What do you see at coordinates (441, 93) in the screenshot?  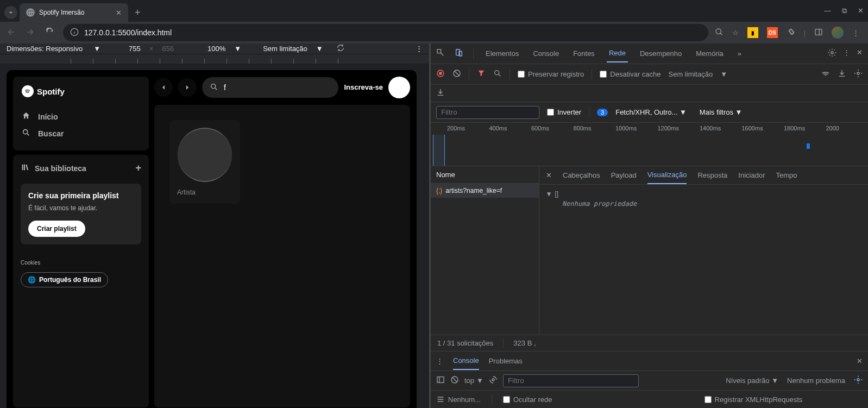 I see `download-icon` at bounding box center [441, 93].